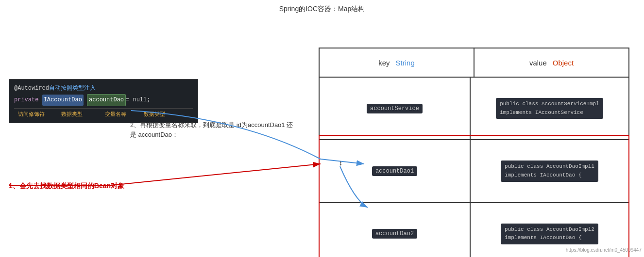  Describe the element at coordinates (72, 88) in the screenshot. I see `annotation-text-autowired: 自动按照类型注入` at that location.